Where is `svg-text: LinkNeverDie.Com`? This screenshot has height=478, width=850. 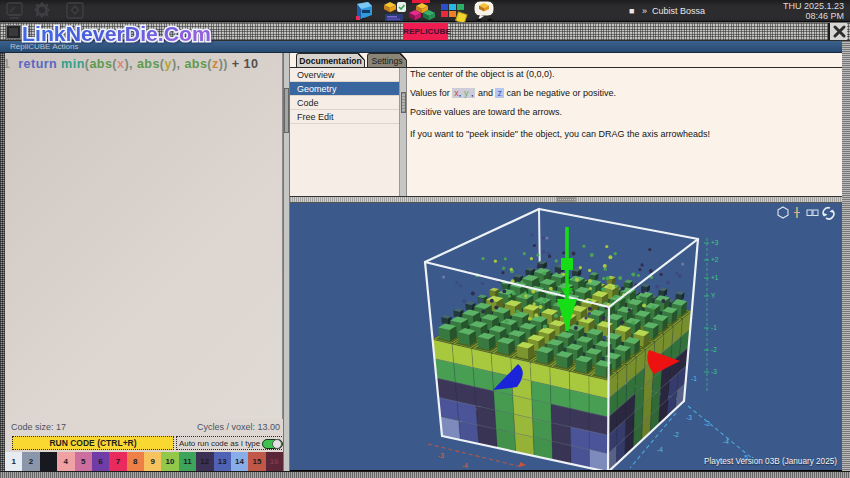 svg-text: LinkNeverDie.Com is located at coordinates (116, 34).